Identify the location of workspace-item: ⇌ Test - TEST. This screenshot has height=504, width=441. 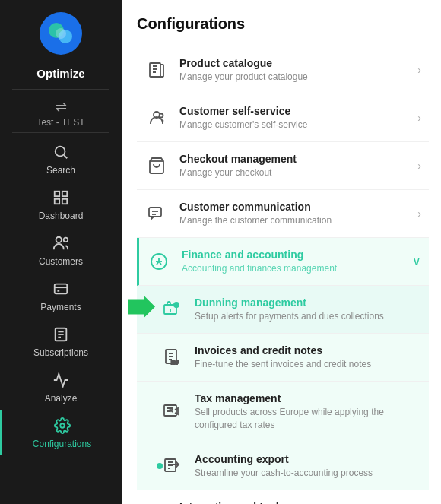
(61, 113).